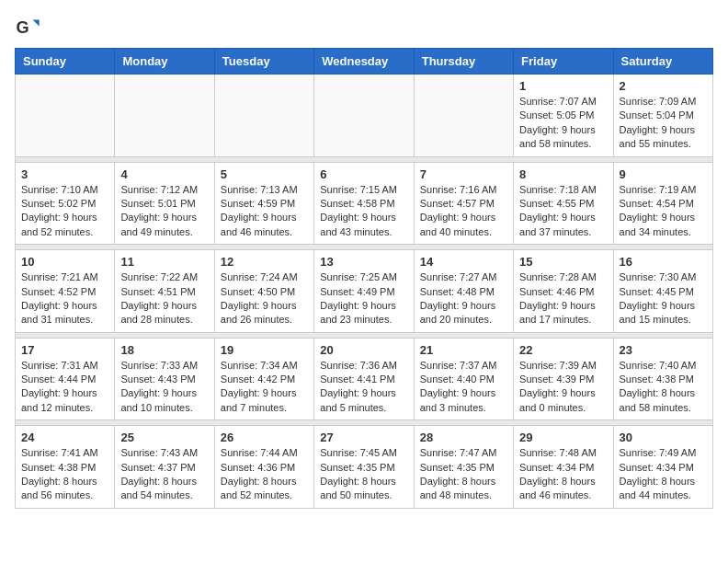 This screenshot has height=563, width=728. Describe the element at coordinates (164, 261) in the screenshot. I see `day-number: 11` at that location.